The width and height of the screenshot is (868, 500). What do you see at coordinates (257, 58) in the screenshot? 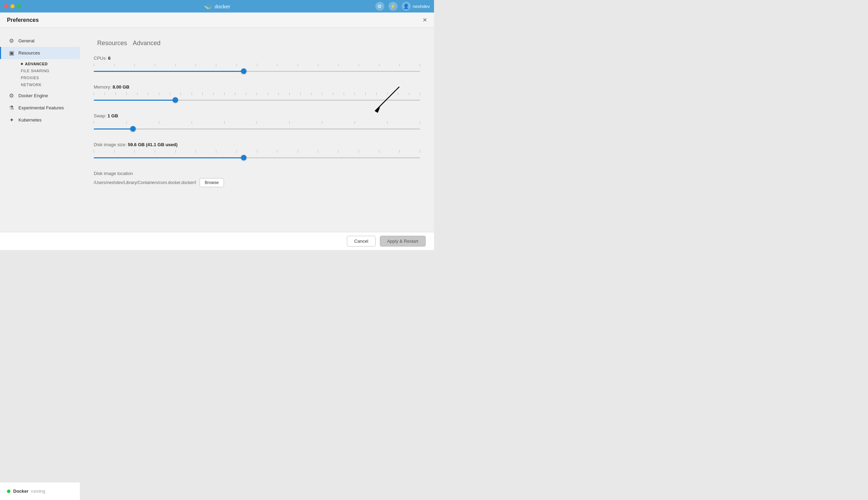
I see `cpu-label: CPUs: 6` at bounding box center [257, 58].